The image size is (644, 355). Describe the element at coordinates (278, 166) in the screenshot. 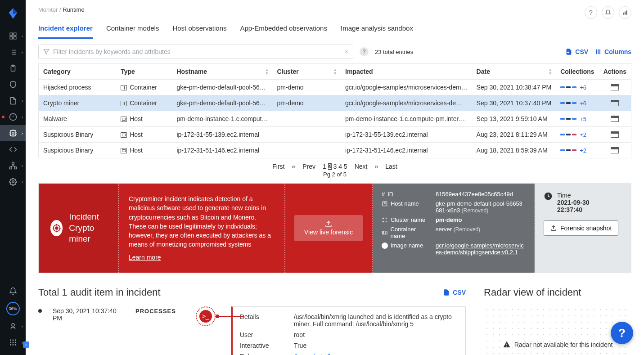

I see `page-first: First` at that location.